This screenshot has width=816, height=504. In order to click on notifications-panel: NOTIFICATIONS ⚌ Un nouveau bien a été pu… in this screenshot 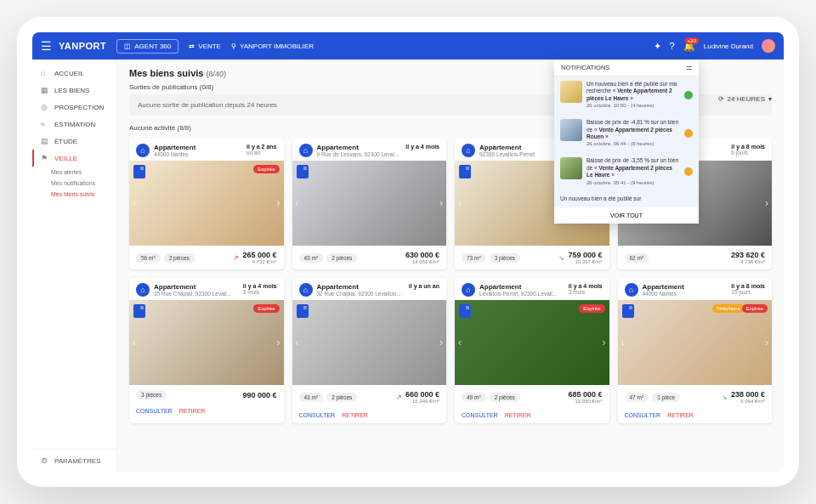, I will do `click(626, 141)`.